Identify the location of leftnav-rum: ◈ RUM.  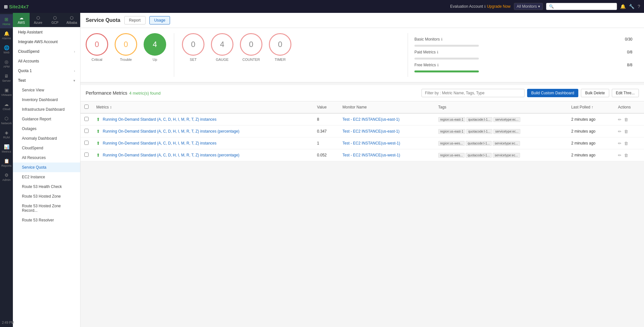
(6, 135).